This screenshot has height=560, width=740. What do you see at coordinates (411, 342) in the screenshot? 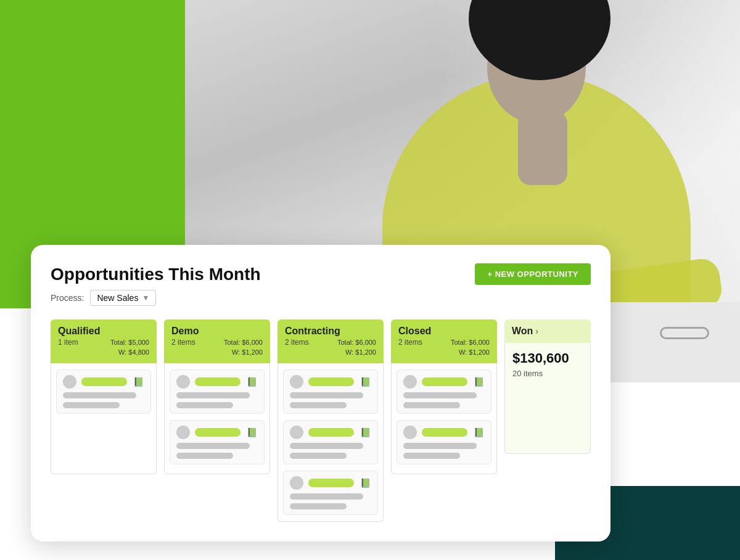
I see `closed-count: 2 items` at bounding box center [411, 342].